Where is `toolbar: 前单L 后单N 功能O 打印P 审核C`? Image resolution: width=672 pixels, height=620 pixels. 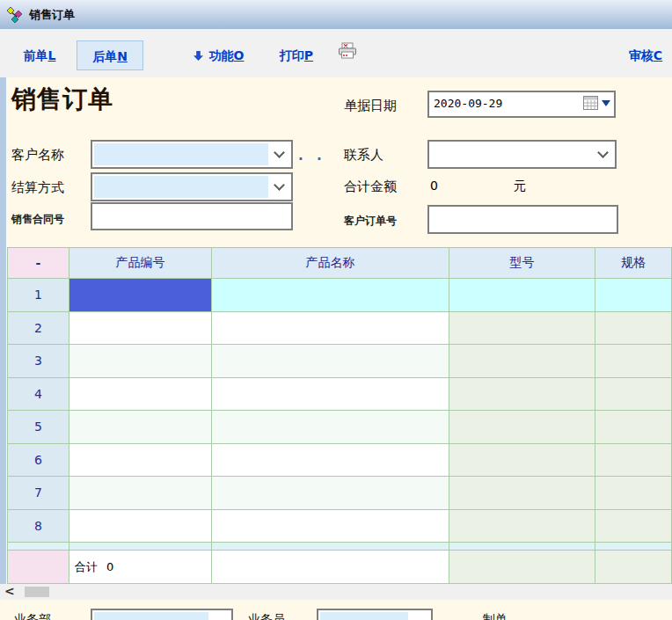 toolbar: 前单L 后单N 功能O 打印P 审核C is located at coordinates (336, 53).